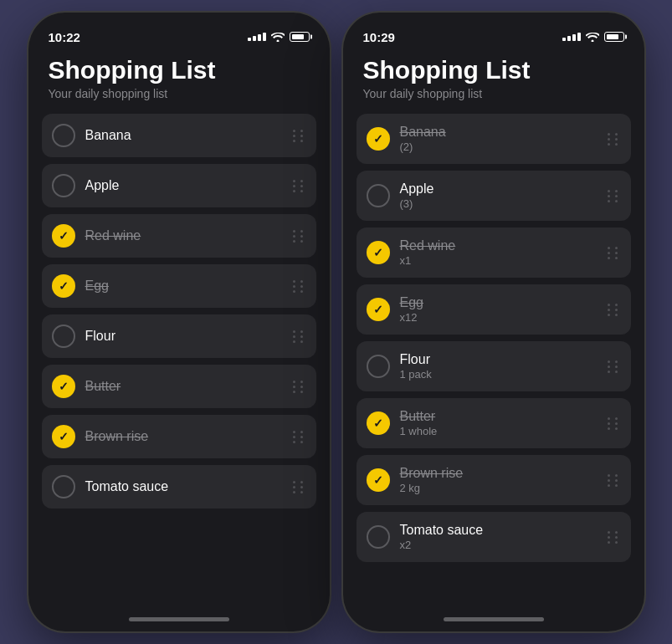 The width and height of the screenshot is (672, 644). I want to click on app-header: Shopping ListYour daily shopping list, so click(494, 82).